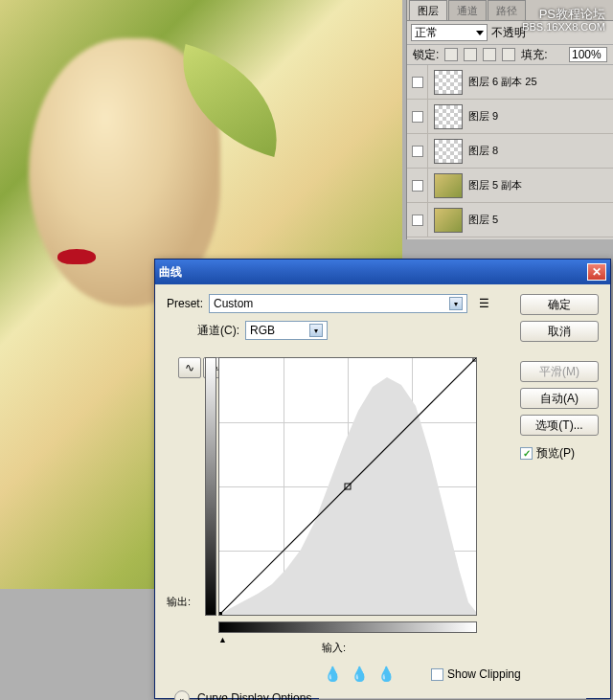 This screenshot has height=700, width=613. I want to click on divider, so click(452, 699).